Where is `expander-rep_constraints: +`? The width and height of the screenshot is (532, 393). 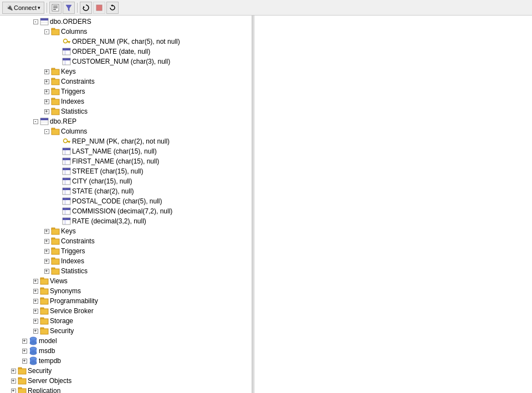 expander-rep_constraints: + is located at coordinates (47, 241).